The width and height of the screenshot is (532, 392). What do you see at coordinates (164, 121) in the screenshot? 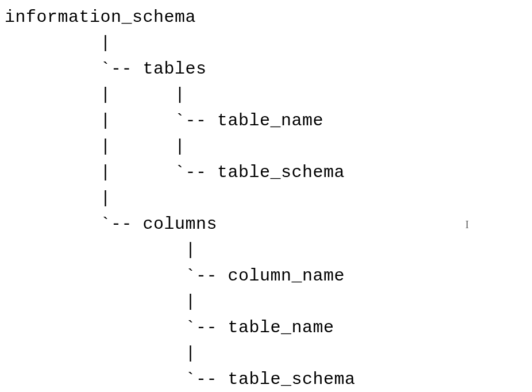
I see `tree-line: | `-- table_name` at bounding box center [164, 121].